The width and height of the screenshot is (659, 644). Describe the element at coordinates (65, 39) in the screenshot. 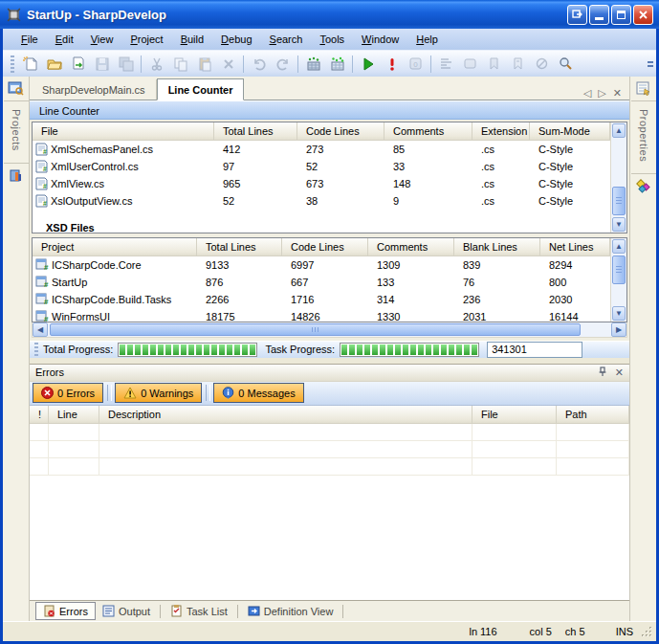

I see `menu-edit: Edit` at that location.